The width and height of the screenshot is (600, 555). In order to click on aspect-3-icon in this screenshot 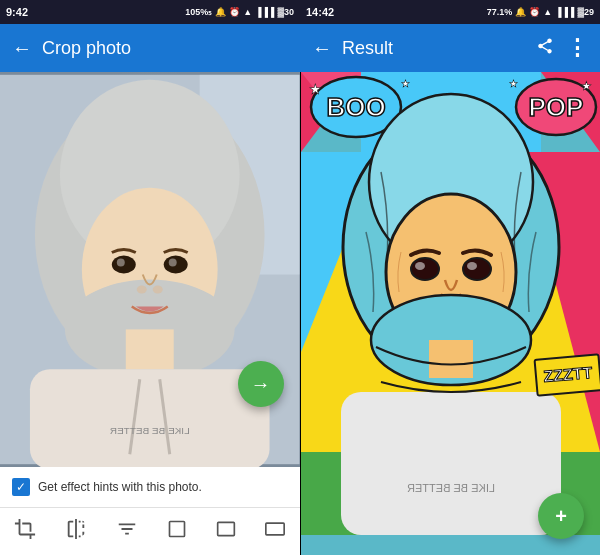, I will do `click(275, 532)`.